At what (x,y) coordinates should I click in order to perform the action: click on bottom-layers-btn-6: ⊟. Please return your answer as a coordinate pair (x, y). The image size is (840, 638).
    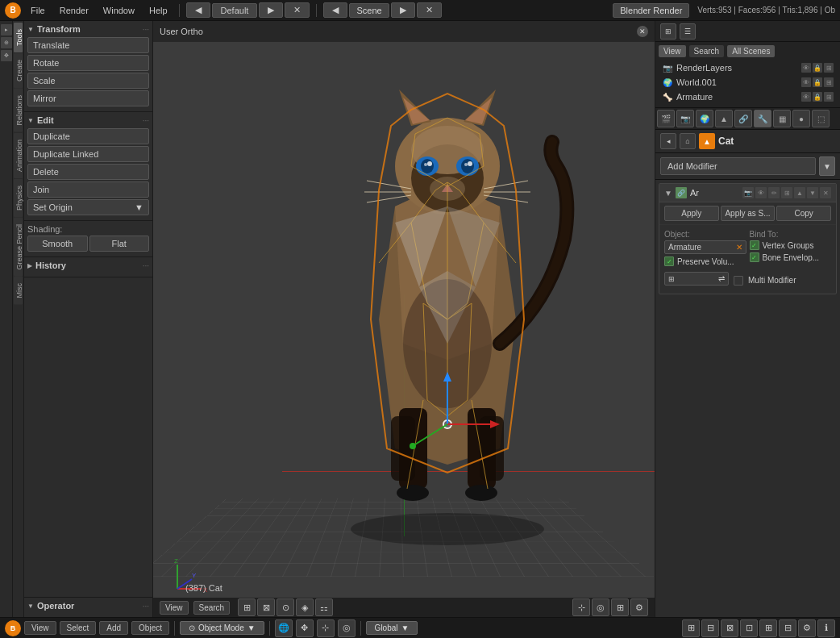
    Looking at the image, I should click on (788, 628).